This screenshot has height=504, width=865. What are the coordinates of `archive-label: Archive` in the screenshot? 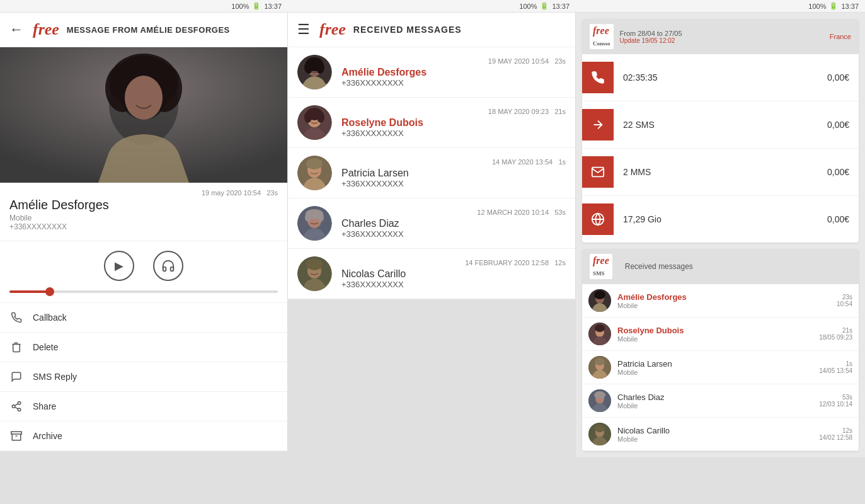 It's located at (48, 436).